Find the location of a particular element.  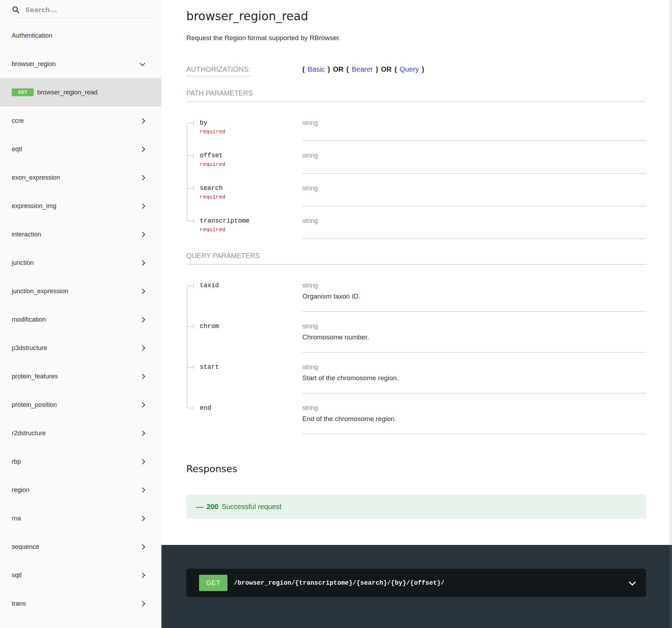

auth-scheme-basic-link: Basic is located at coordinates (316, 69).